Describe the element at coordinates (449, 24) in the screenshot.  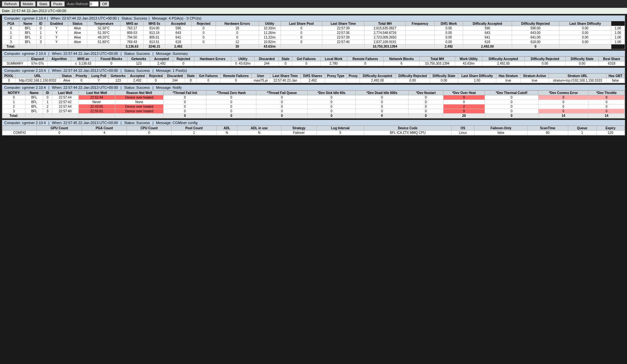
I see `col-diff1-work: Diff1 Work` at that location.